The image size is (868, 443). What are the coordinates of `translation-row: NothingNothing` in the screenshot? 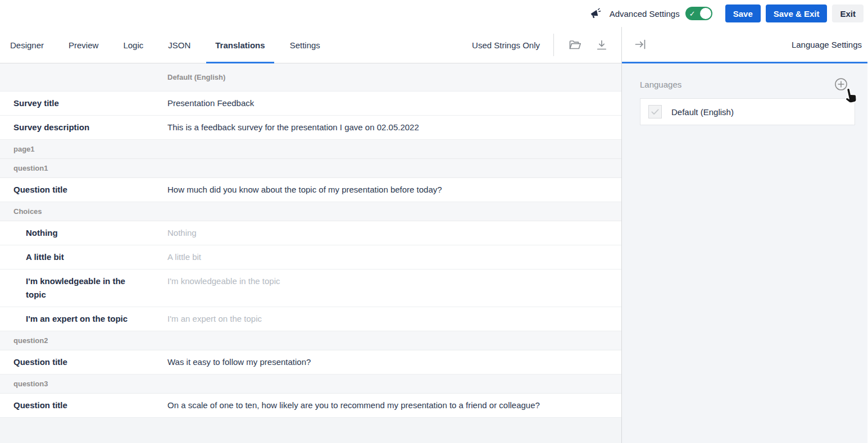 It's located at (311, 234).